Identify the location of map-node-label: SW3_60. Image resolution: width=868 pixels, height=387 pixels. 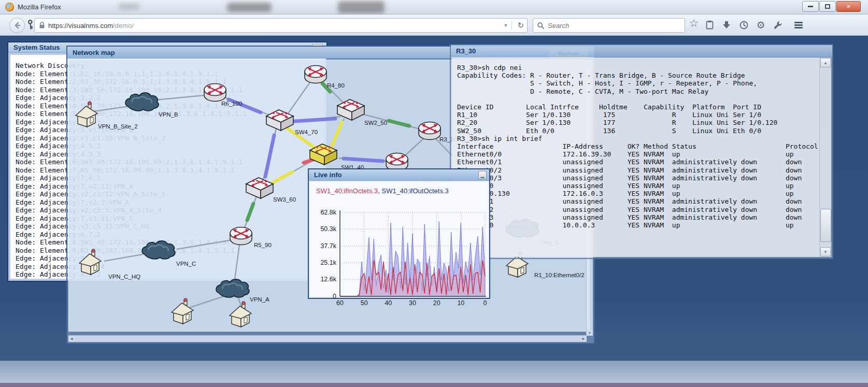
(284, 199).